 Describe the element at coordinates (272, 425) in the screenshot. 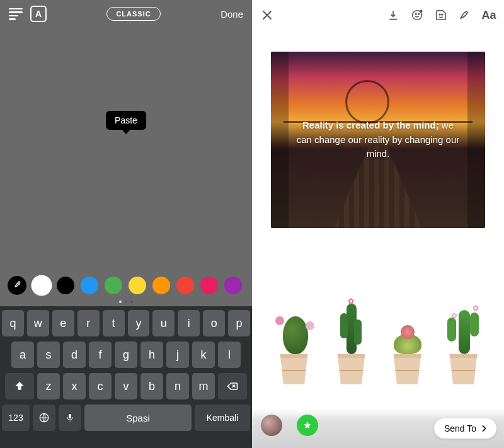

I see `avatar-icon` at that location.